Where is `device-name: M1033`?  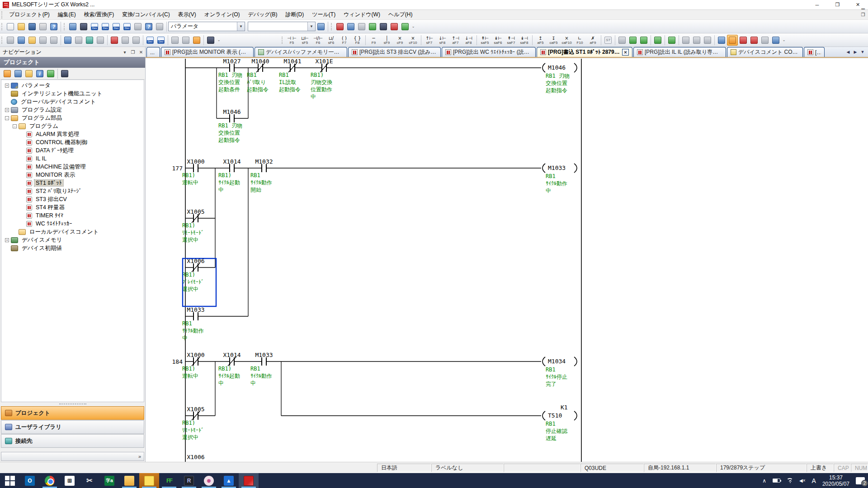 device-name: M1033 is located at coordinates (195, 310).